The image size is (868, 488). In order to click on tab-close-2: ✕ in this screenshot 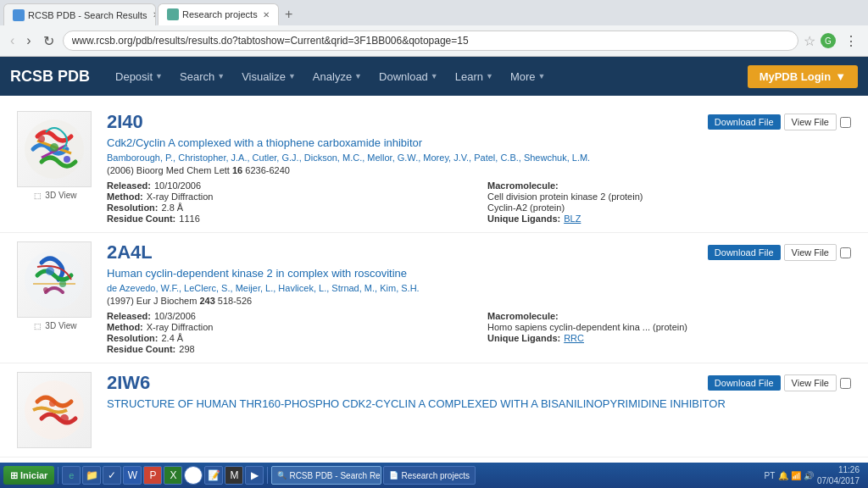, I will do `click(266, 15)`.